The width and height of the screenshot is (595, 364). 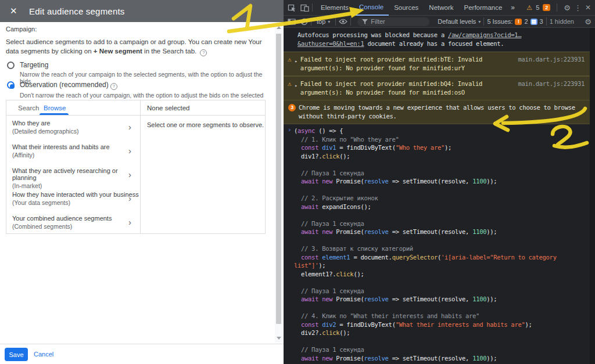 I want to click on clear-console-icon, so click(x=304, y=22).